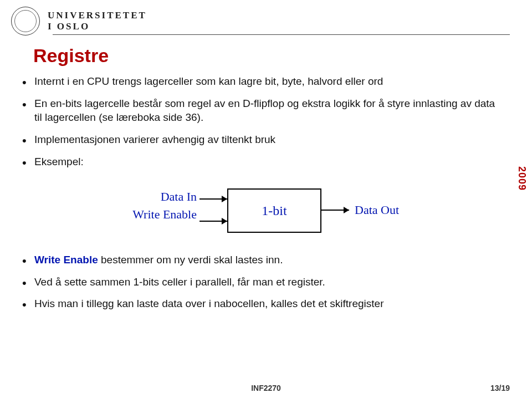 The height and width of the screenshot is (398, 532). Describe the element at coordinates (524, 178) in the screenshot. I see `year-badge: 2009` at that location.